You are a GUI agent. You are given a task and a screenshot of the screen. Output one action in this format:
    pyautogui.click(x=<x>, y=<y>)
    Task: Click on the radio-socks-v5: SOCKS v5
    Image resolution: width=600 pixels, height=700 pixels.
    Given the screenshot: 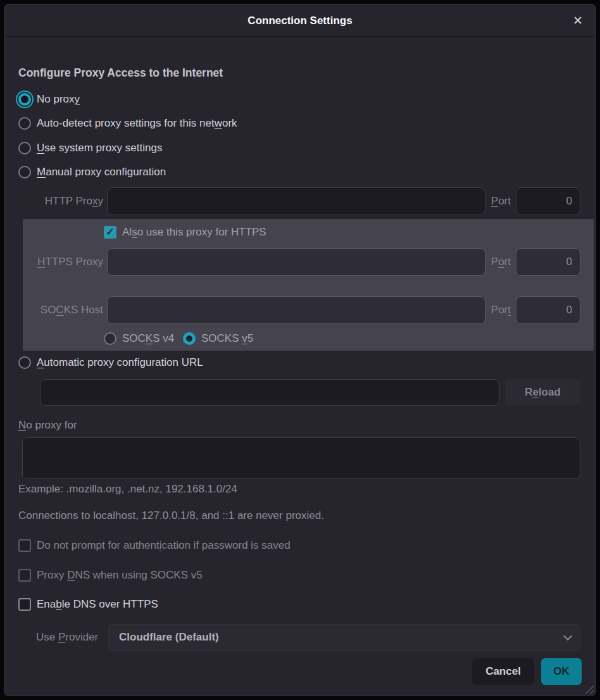 What is the action you would take?
    pyautogui.click(x=218, y=339)
    